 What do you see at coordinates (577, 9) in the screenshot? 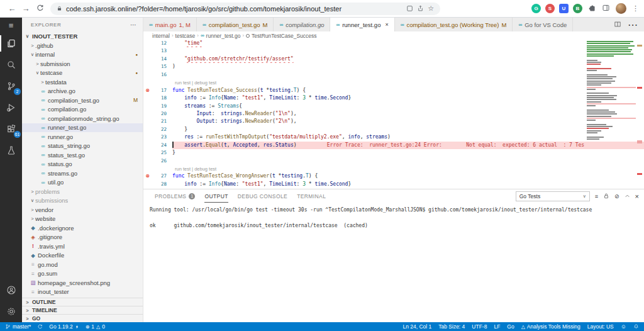
I see `green-extension-icon: B` at bounding box center [577, 9].